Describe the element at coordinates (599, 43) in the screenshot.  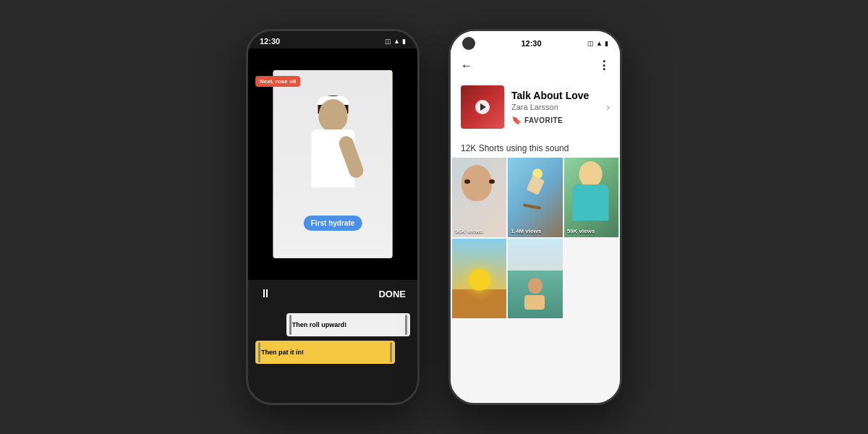
I see `signal-icon-r: ▲` at that location.